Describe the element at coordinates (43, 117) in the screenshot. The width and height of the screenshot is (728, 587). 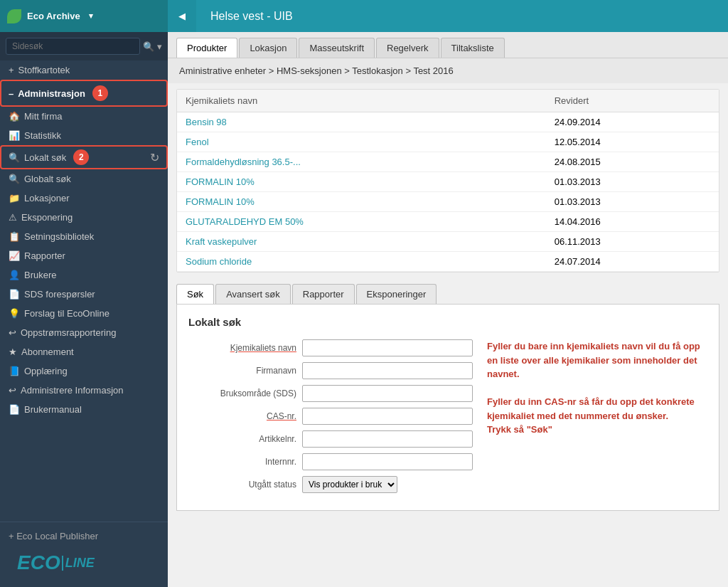
I see `sidebar-item-label: Mitt firma` at that location.